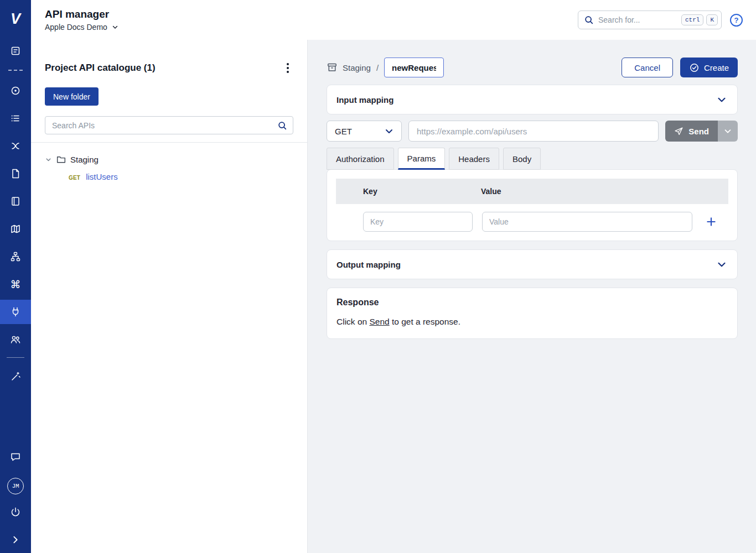  Describe the element at coordinates (639, 20) in the screenshot. I see `global-search-input` at that location.